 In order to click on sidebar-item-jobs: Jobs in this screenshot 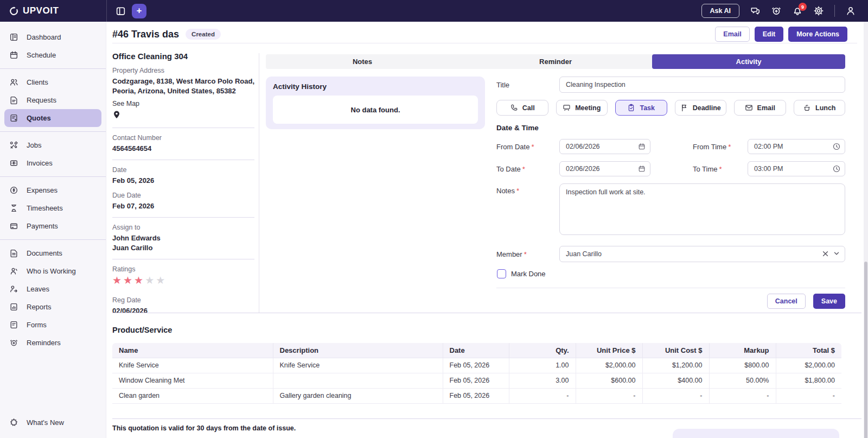, I will do `click(53, 145)`.